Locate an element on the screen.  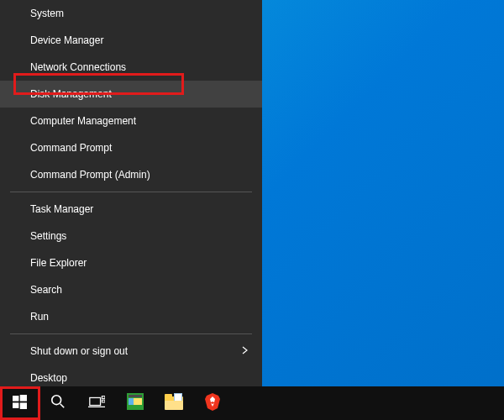
menu-item-system: System is located at coordinates (131, 13).